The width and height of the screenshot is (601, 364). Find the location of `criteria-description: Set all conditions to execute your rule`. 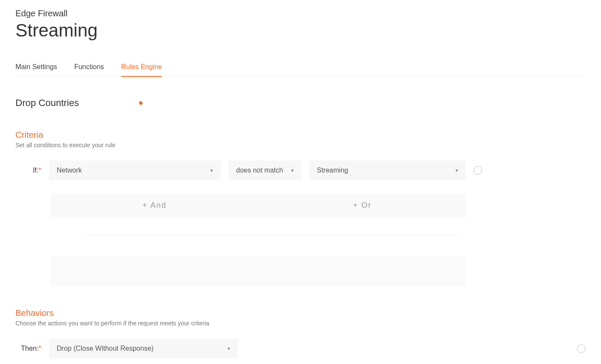

criteria-description: Set all conditions to execute your rule is located at coordinates (300, 145).